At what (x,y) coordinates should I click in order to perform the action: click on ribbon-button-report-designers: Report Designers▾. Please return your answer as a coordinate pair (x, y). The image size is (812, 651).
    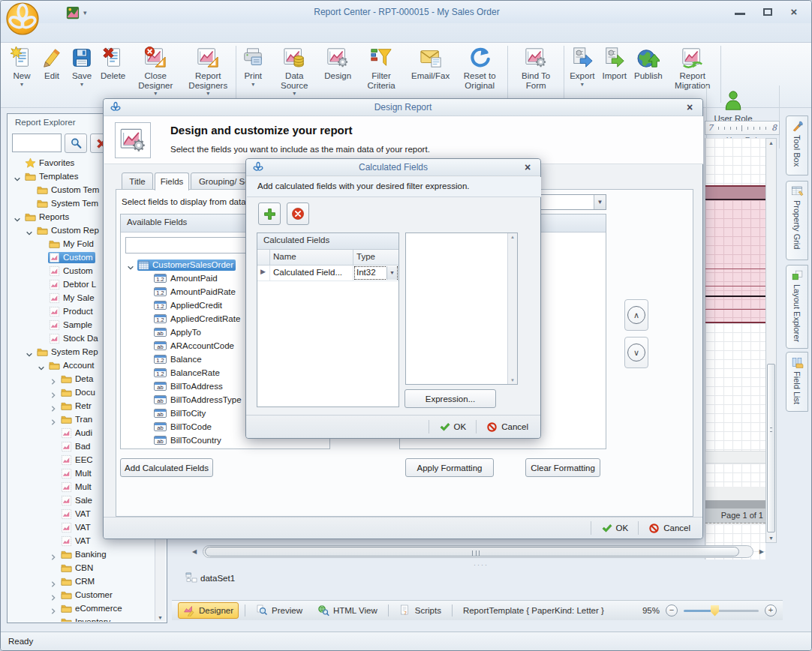
    Looking at the image, I should click on (208, 70).